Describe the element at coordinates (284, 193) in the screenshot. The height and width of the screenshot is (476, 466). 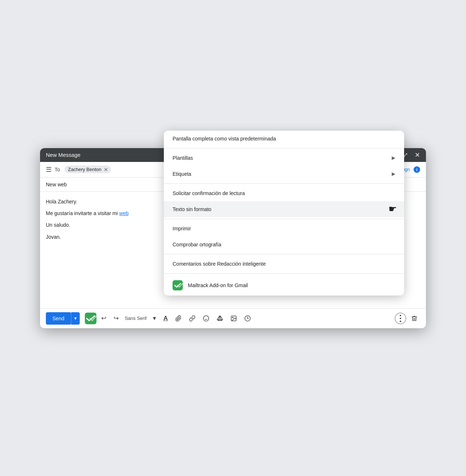
I see `dropdown-item-read-receipt: Solicitar confirmación de lectura` at that location.